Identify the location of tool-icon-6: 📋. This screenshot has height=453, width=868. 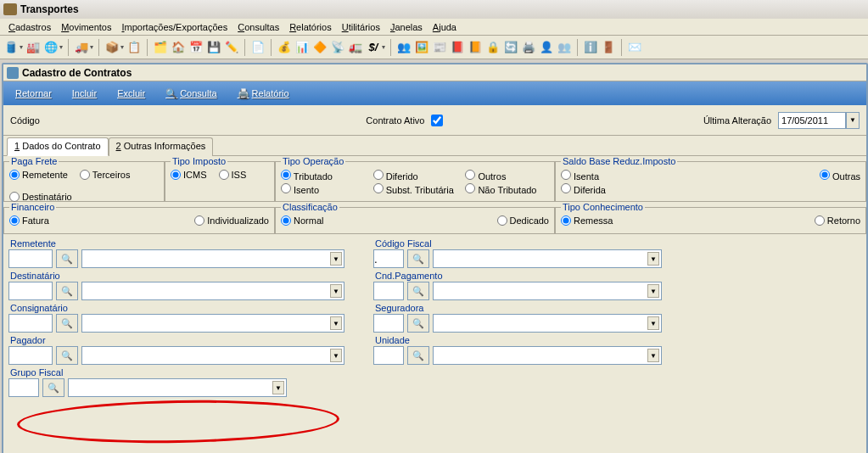
(134, 48).